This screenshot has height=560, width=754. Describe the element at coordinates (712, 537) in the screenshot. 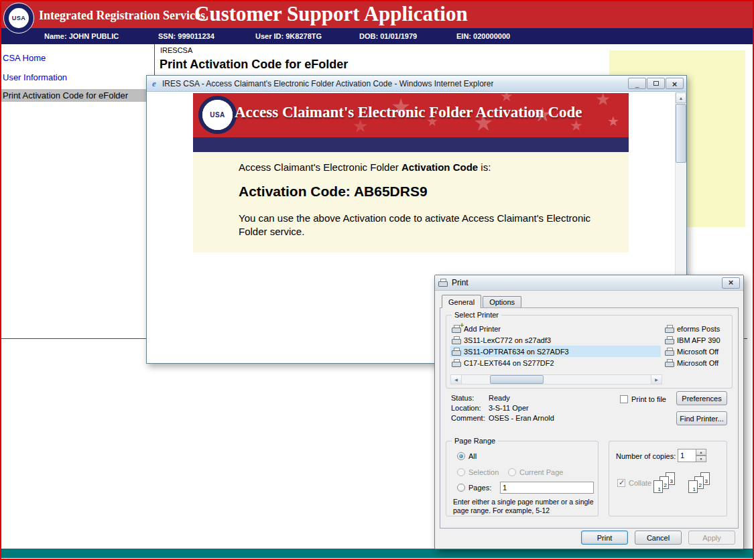

I see `apply-button: Apply` at that location.